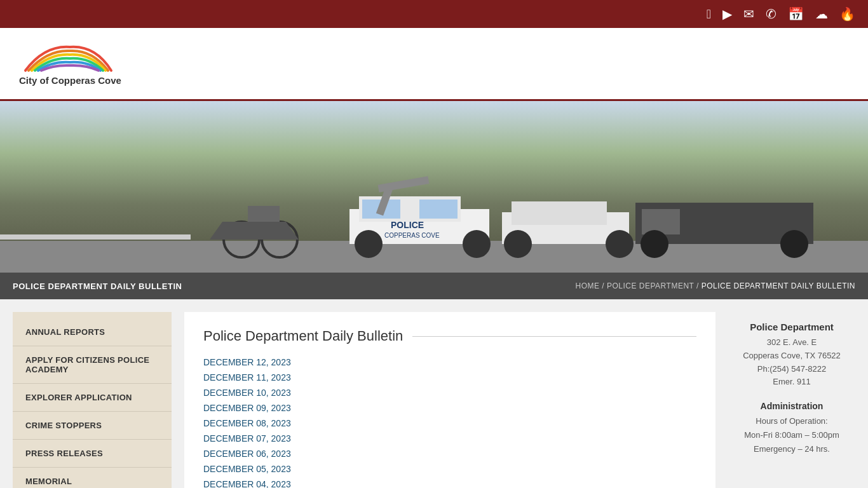 This screenshot has height=488, width=868. I want to click on bulletin-date-item: DECEMBER 06, 2023, so click(450, 454).